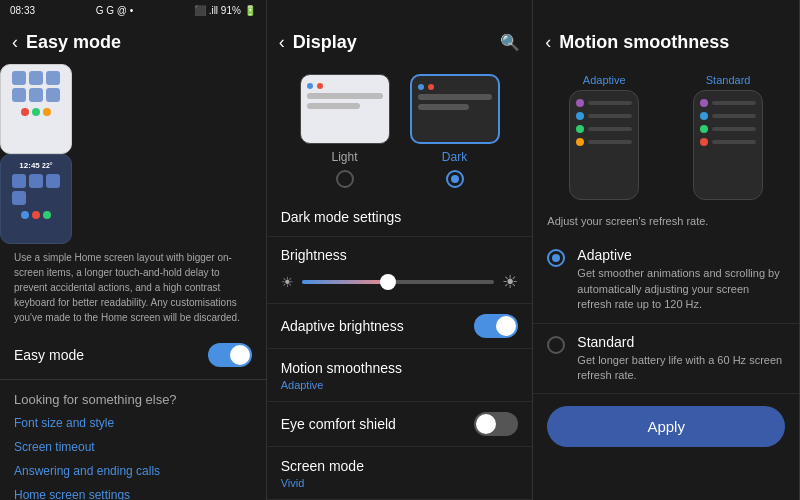  What do you see at coordinates (400, 424) in the screenshot?
I see `eye-comfort-row: Eye comfort shield` at bounding box center [400, 424].